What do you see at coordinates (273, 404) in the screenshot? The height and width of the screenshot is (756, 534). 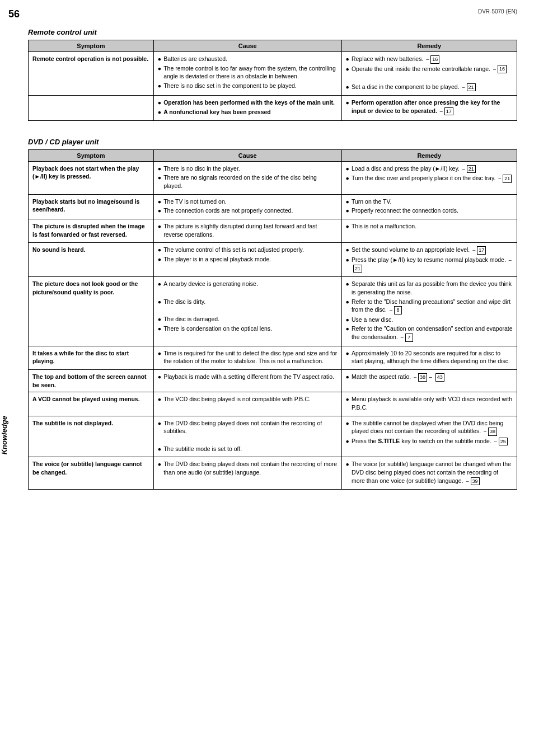 I see `table-row: A VCD cannot be played using menus. ●The…` at bounding box center [273, 404].